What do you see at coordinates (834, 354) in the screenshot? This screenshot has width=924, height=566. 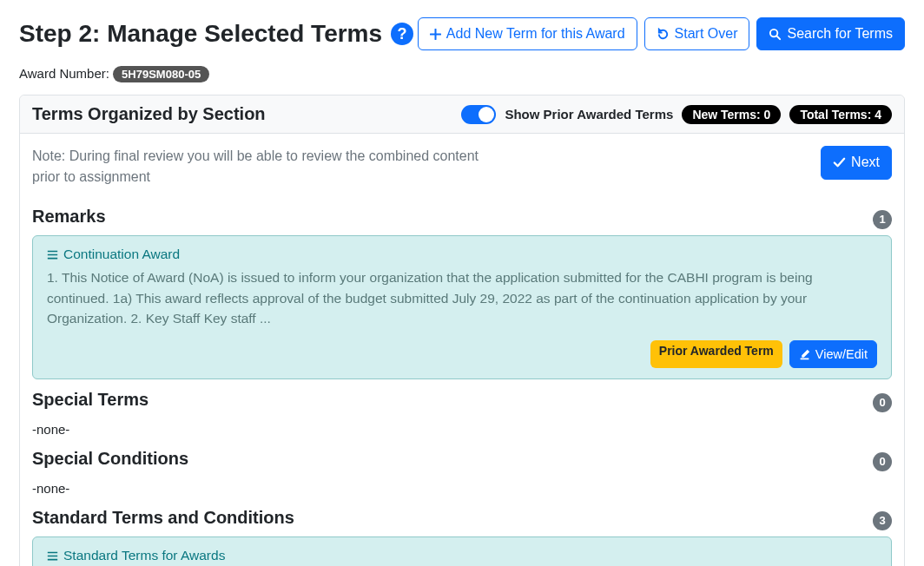 I see `view-edit-button: View/Edit` at bounding box center [834, 354].